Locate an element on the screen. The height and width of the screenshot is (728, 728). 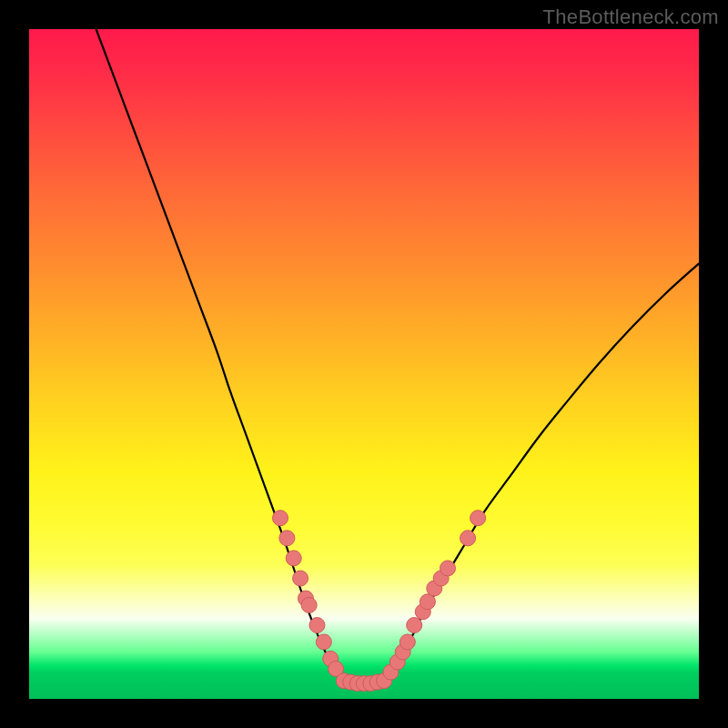
marker-layer is located at coordinates (379, 601).